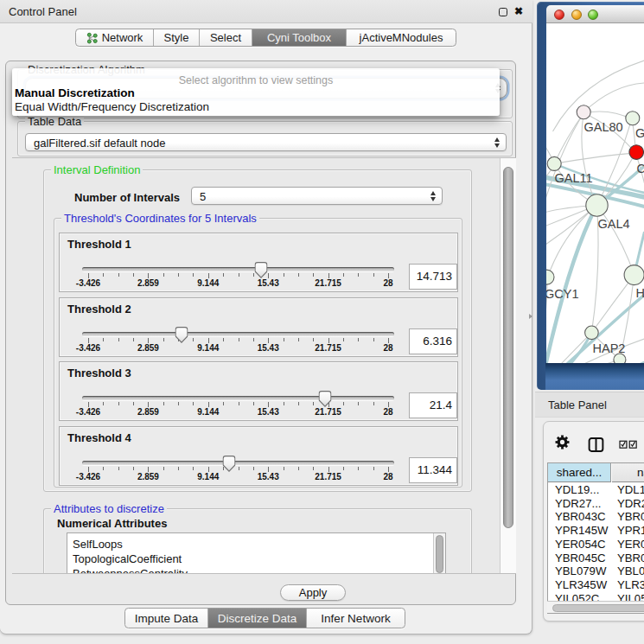 Image resolution: width=644 pixels, height=644 pixels. What do you see at coordinates (167, 618) in the screenshot?
I see `tab-impute-data: Impute Data` at bounding box center [167, 618].